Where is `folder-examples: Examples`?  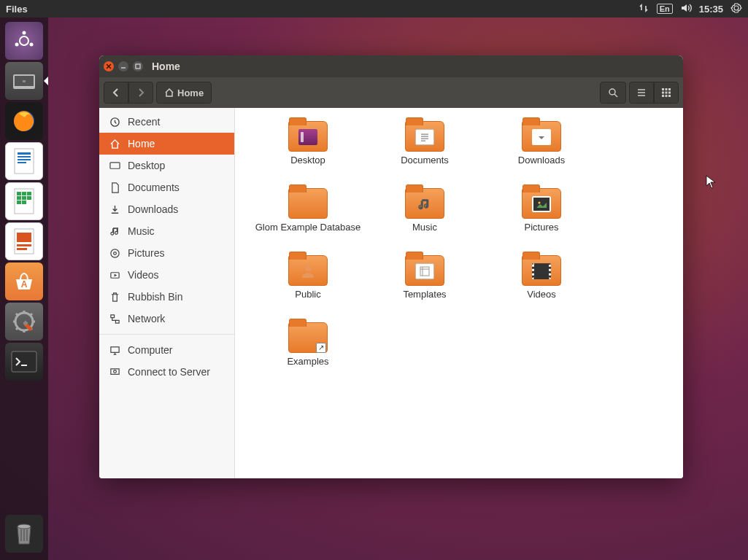 folder-examples: Examples is located at coordinates (308, 353).